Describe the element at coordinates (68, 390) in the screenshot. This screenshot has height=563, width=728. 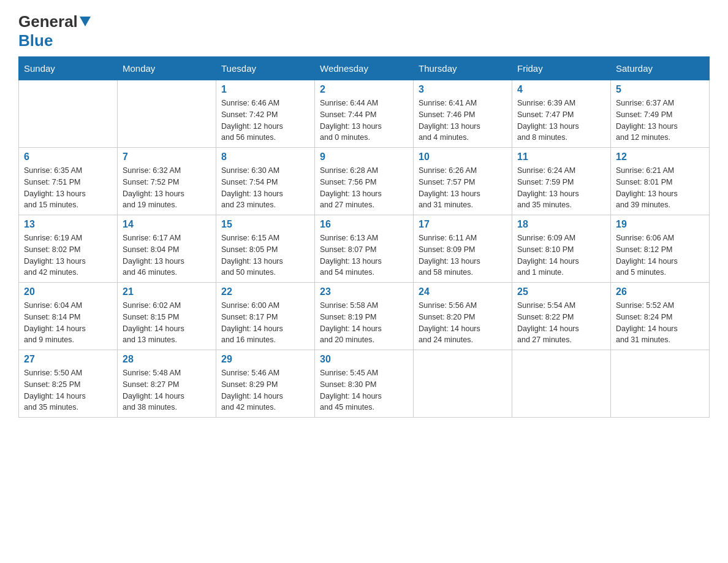
I see `day-info: Sunrise: 5:50 AM Sunset: 8:25 PM Dayligh…` at that location.